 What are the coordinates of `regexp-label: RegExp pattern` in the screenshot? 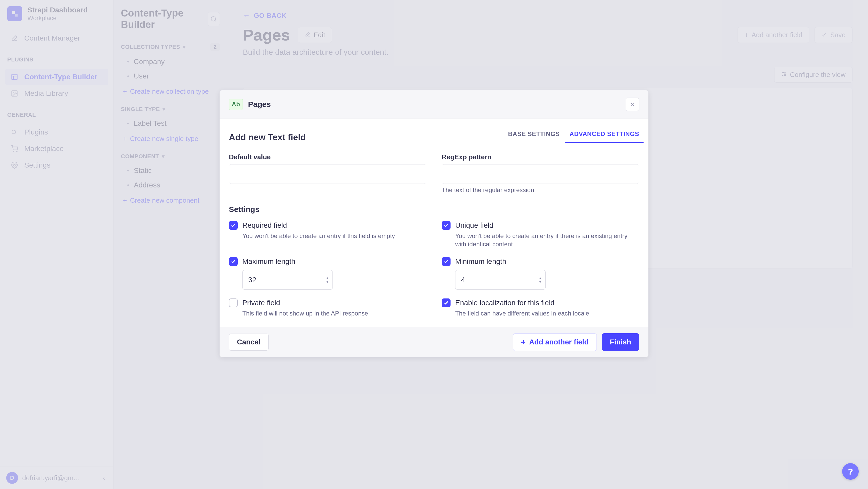 It's located at (540, 157).